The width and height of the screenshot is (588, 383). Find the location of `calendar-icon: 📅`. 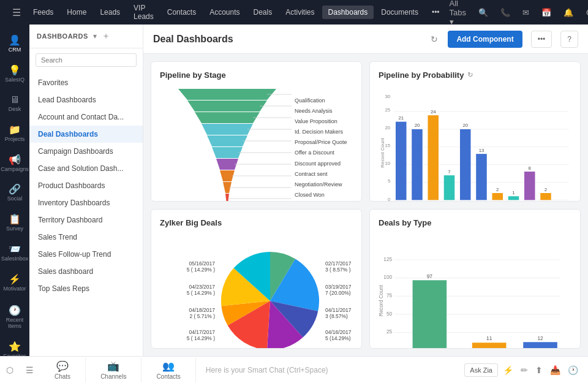

calendar-icon: 📅 is located at coordinates (546, 12).